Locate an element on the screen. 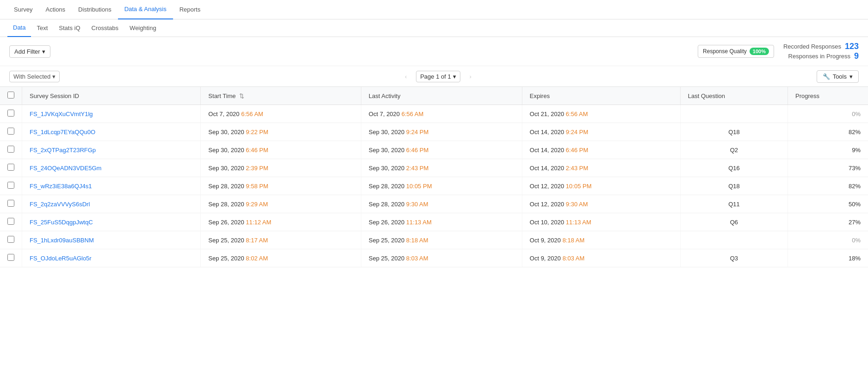 The height and width of the screenshot is (376, 868). recorded-responses-count: 123 is located at coordinates (852, 46).